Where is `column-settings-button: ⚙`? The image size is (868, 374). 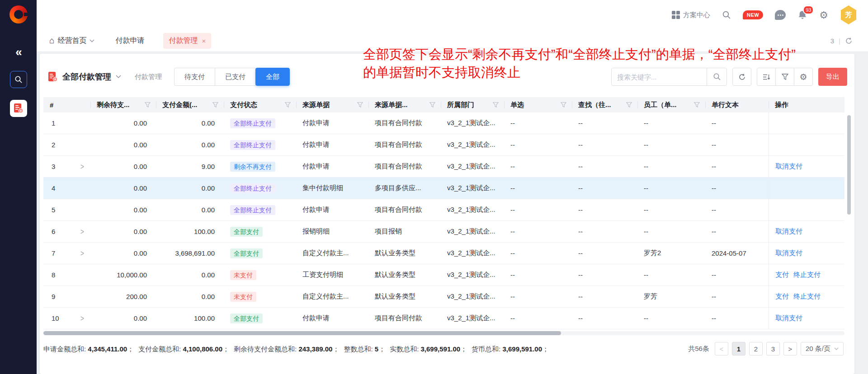 column-settings-button: ⚙ is located at coordinates (803, 77).